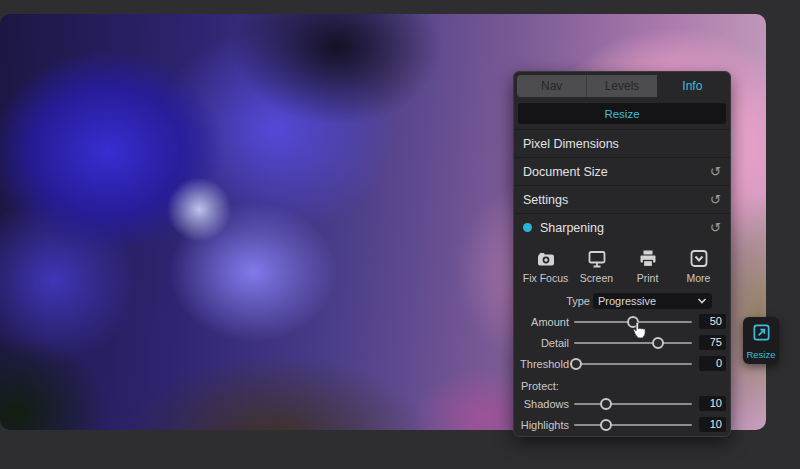  I want to click on preset-more: More, so click(698, 266).